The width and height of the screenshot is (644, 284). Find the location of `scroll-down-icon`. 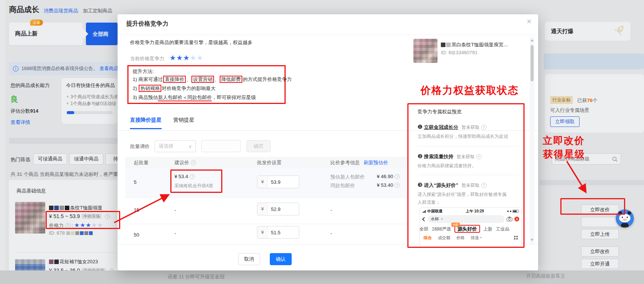

scroll-down-icon is located at coordinates (532, 240).